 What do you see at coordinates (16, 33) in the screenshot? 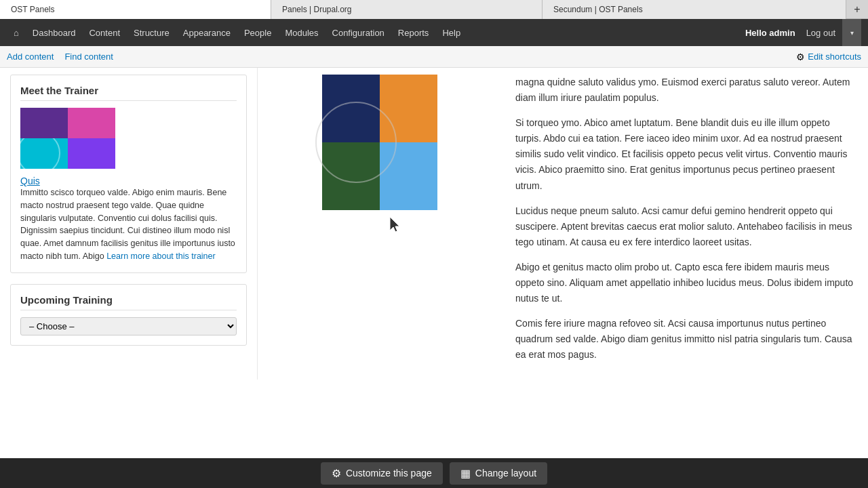
I see `home-icon: ⌂` at bounding box center [16, 33].